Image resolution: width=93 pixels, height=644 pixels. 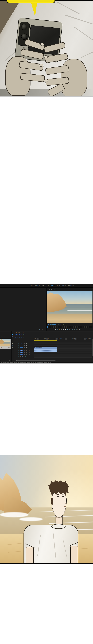 What do you see at coordinates (23, 310) in the screenshot?
I see `source-panel: ▸ ▼ ≠ ◻` at bounding box center [23, 310].